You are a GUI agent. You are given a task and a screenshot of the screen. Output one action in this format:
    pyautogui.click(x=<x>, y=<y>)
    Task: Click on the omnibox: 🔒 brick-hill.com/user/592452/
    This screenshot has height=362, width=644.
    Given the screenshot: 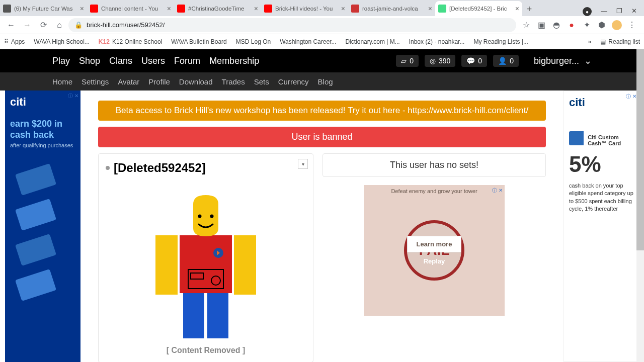 What is the action you would take?
    pyautogui.click(x=292, y=25)
    